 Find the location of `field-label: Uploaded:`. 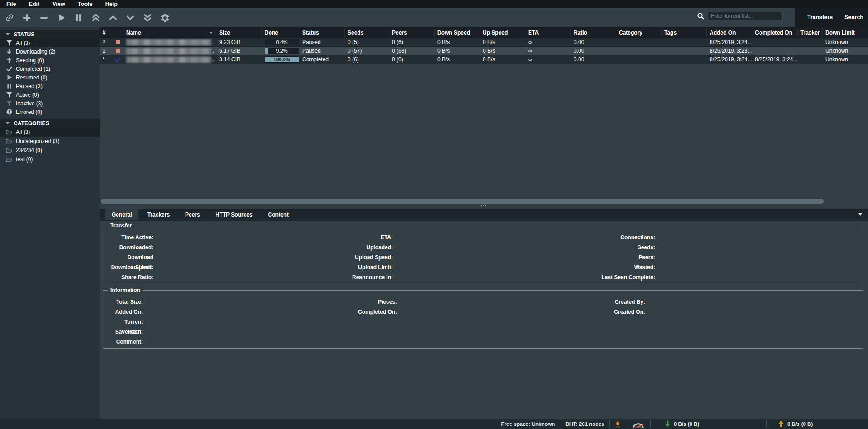

field-label: Uploaded: is located at coordinates (343, 247).